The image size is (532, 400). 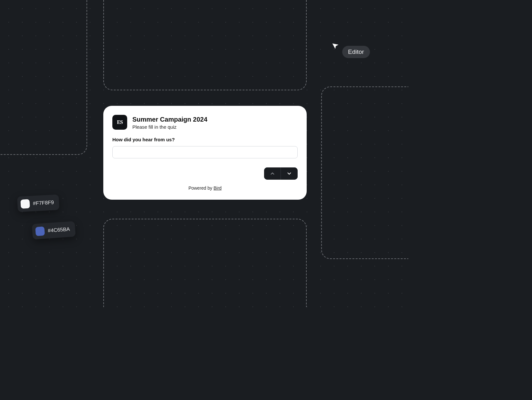 I want to click on nav-controls, so click(x=205, y=174).